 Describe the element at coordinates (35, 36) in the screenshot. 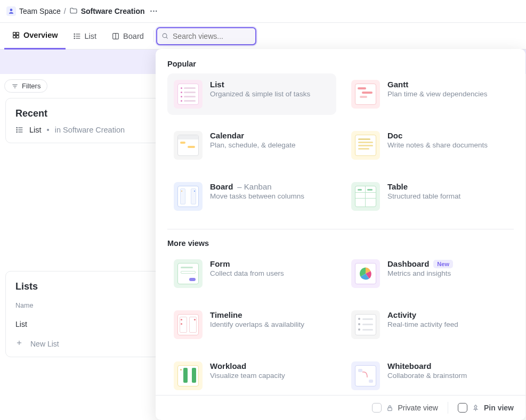

I see `tab-overview: Overview` at that location.